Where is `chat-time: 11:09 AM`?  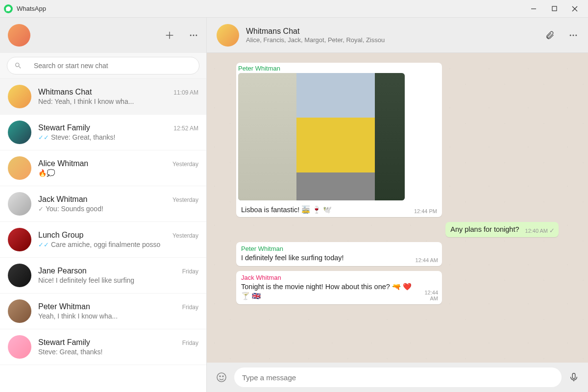
chat-time: 11:09 AM is located at coordinates (186, 93).